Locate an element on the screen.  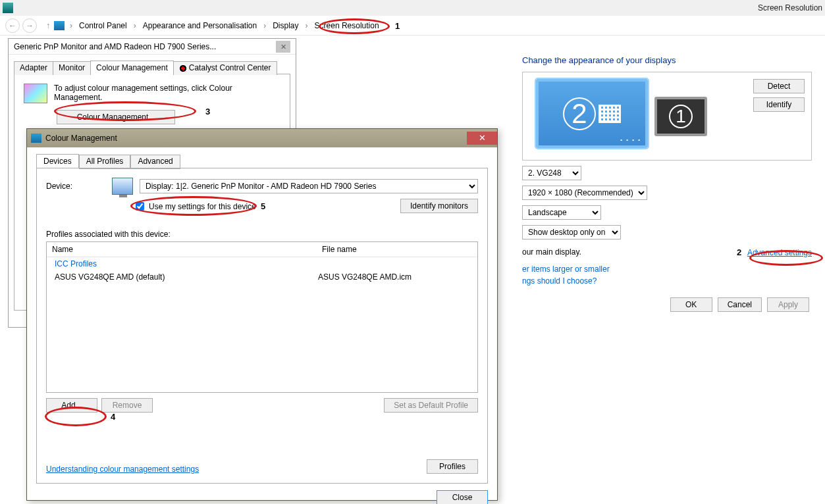
annotation-2: 2 is located at coordinates (739, 253).